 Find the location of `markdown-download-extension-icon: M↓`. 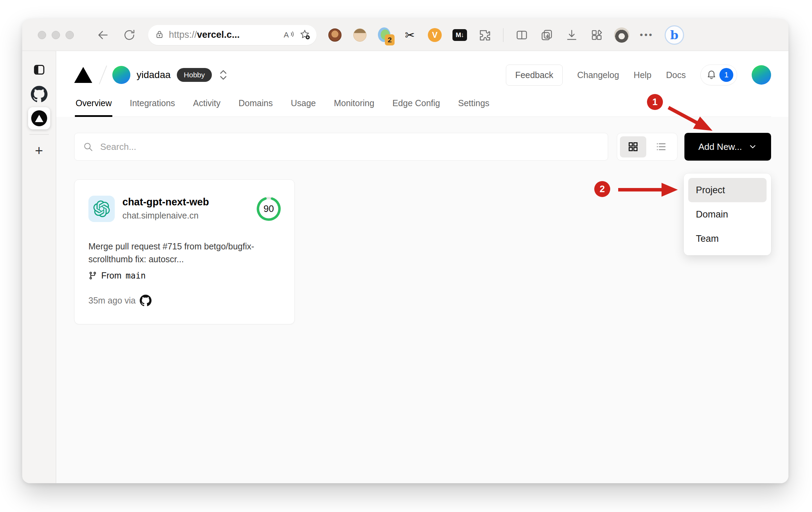

markdown-download-extension-icon: M↓ is located at coordinates (460, 35).